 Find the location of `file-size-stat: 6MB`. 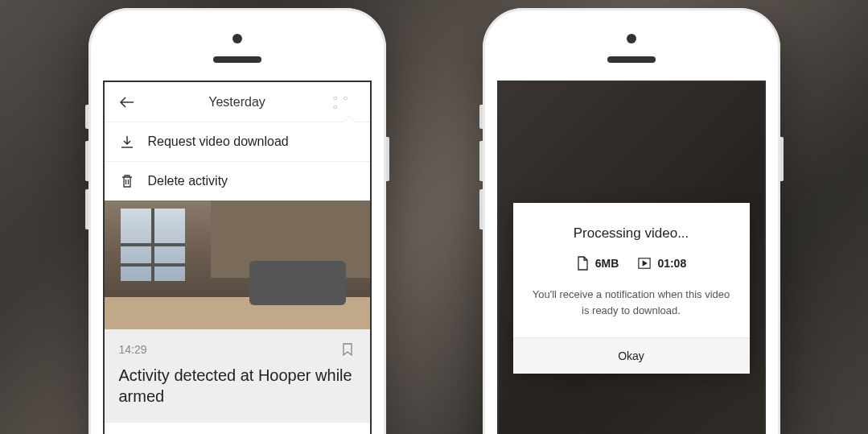

file-size-stat: 6MB is located at coordinates (598, 263).